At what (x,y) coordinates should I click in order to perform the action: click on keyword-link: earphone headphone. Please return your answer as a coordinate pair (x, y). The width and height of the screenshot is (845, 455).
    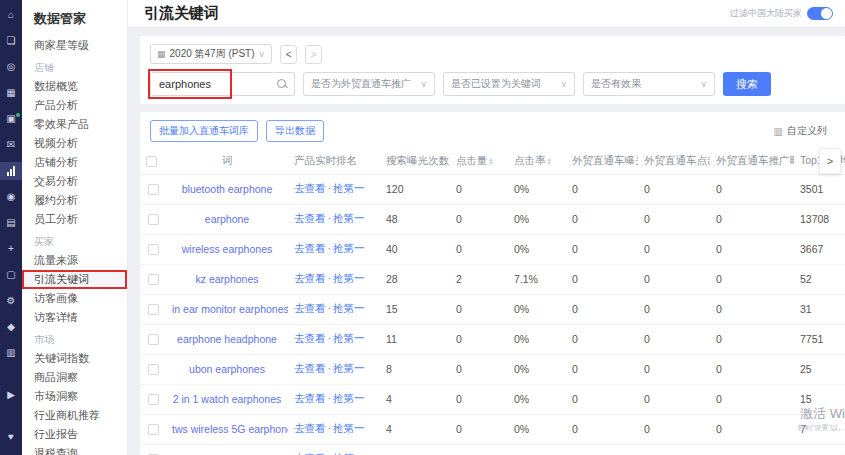
    Looking at the image, I should click on (227, 339).